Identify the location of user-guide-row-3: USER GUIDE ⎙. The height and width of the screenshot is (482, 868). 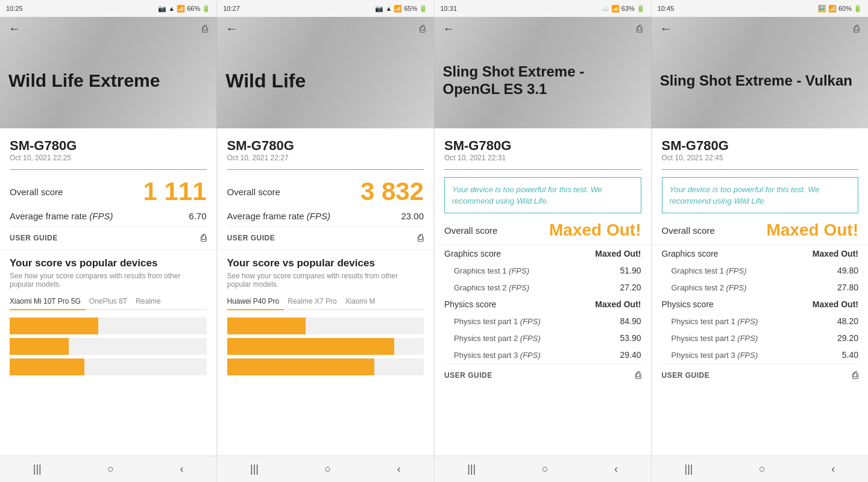
(542, 375).